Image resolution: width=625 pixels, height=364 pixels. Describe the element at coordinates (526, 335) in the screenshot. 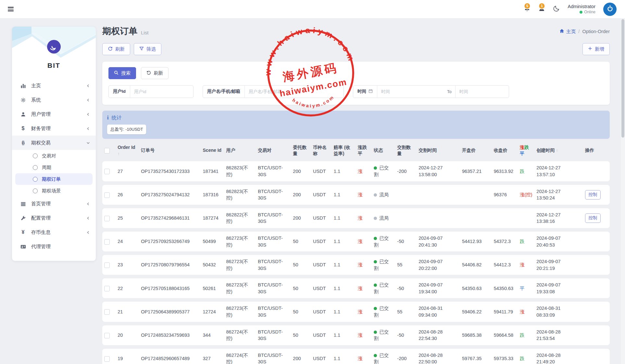

I see `cell-result: 跌` at that location.